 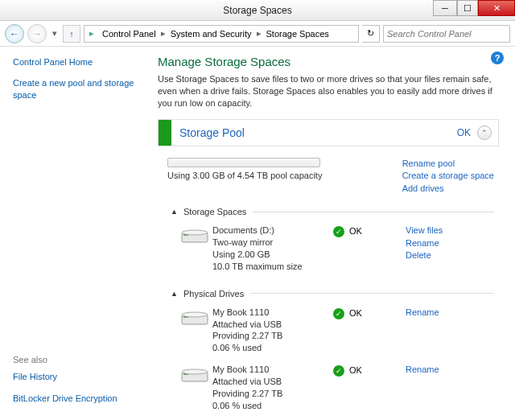 I want to click on delete-space-link: Delete, so click(x=424, y=256).